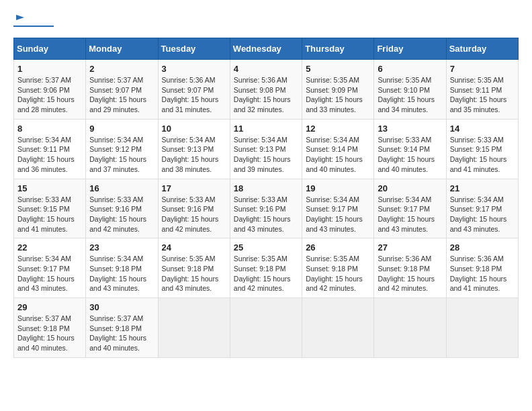 The image size is (532, 411). What do you see at coordinates (266, 20) in the screenshot?
I see `page-header` at bounding box center [266, 20].